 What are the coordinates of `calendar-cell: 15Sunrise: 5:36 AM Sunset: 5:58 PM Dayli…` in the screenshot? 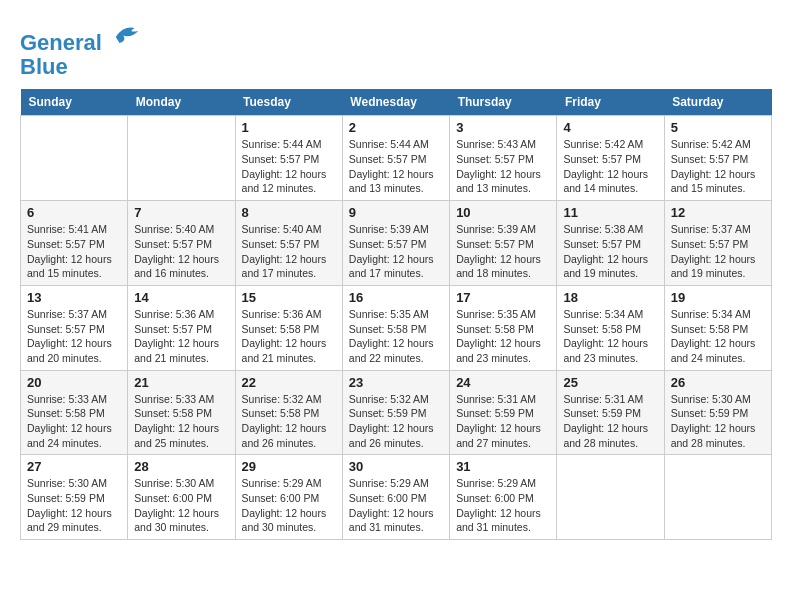 It's located at (288, 328).